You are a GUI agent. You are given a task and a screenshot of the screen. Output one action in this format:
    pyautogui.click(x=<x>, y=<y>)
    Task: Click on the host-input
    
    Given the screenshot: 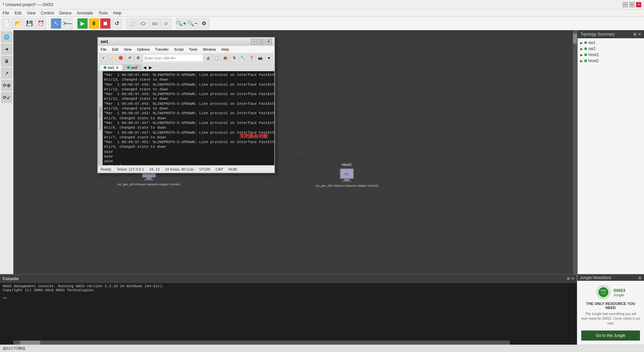 What is the action you would take?
    pyautogui.click(x=173, y=58)
    